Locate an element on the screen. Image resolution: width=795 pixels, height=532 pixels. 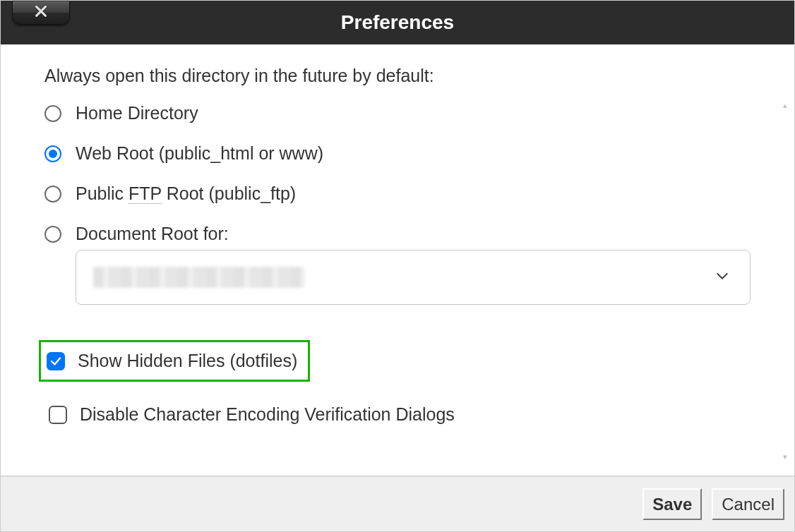
scroll-up-icon: ▴ is located at coordinates (785, 106).